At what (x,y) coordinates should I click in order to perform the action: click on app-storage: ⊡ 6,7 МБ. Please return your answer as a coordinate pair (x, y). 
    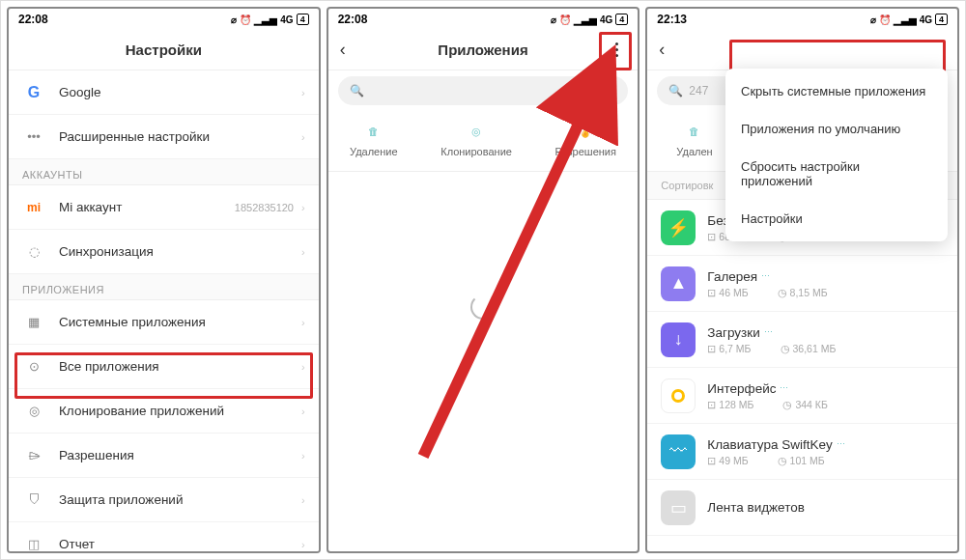
    Looking at the image, I should click on (728, 349).